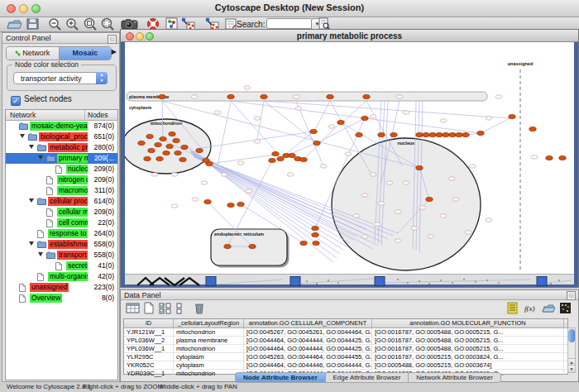 This screenshot has width=579, height=392. I want to click on tree-row: unassigned223(0), so click(61, 288).